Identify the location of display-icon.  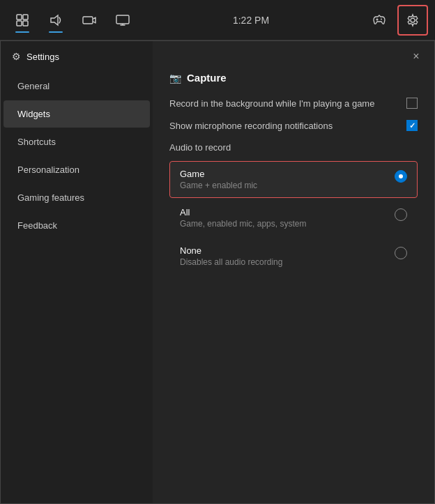
(123, 20).